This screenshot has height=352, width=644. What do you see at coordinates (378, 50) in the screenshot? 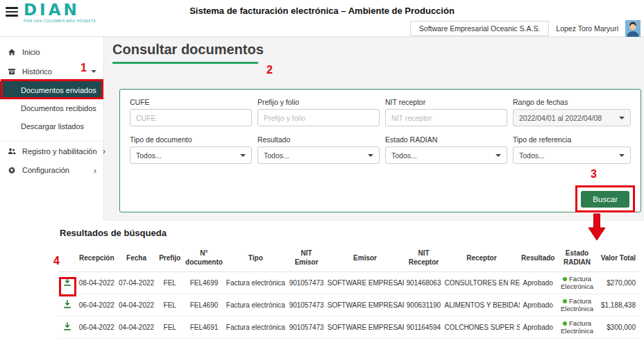
I see `page-title: Consultar documentos` at bounding box center [378, 50].